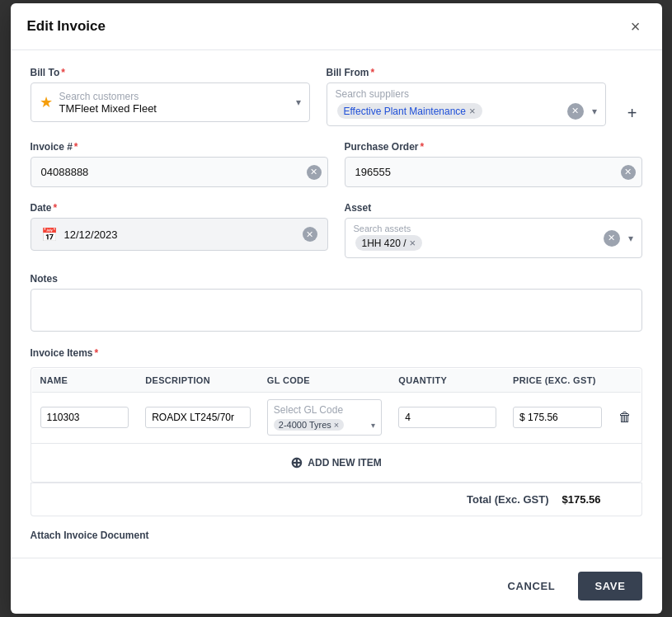 This screenshot has width=672, height=617. What do you see at coordinates (447, 381) in the screenshot?
I see `col-quantity: QUANTITY` at bounding box center [447, 381].